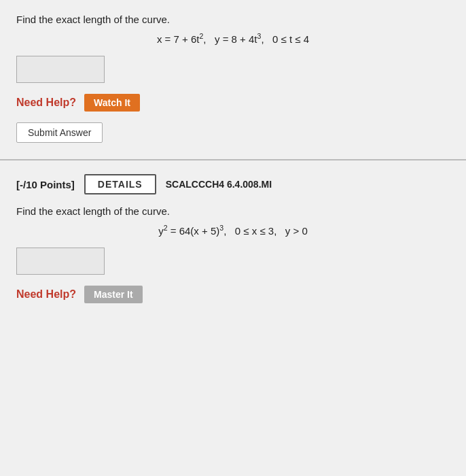 The height and width of the screenshot is (476, 466). What do you see at coordinates (219, 184) in the screenshot?
I see `problem-id: SCALCCCH4 6.4.008.MI` at bounding box center [219, 184].